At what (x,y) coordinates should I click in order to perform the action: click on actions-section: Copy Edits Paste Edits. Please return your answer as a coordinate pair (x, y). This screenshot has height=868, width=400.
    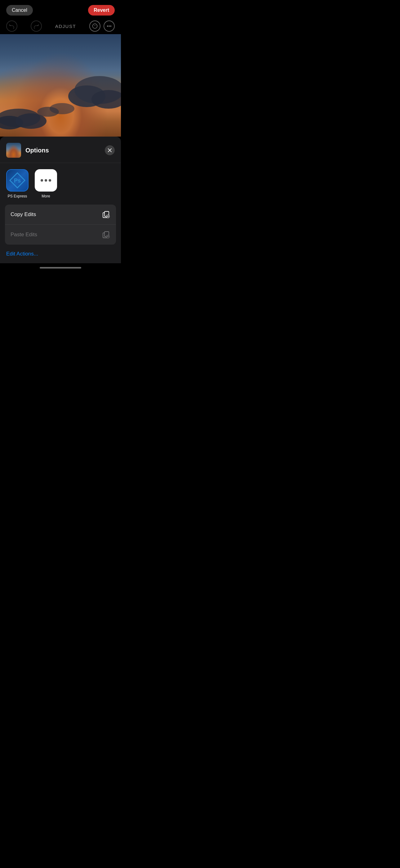
    Looking at the image, I should click on (61, 224).